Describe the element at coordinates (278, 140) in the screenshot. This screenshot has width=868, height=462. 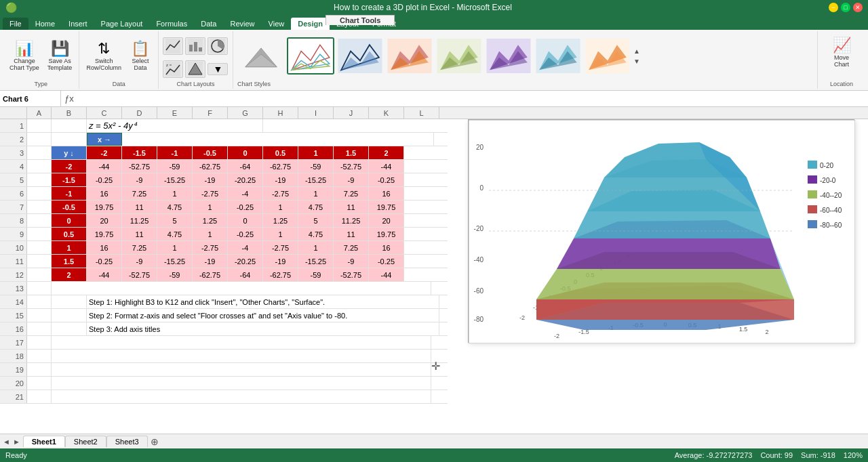
I see `cell-d2-spread` at that location.